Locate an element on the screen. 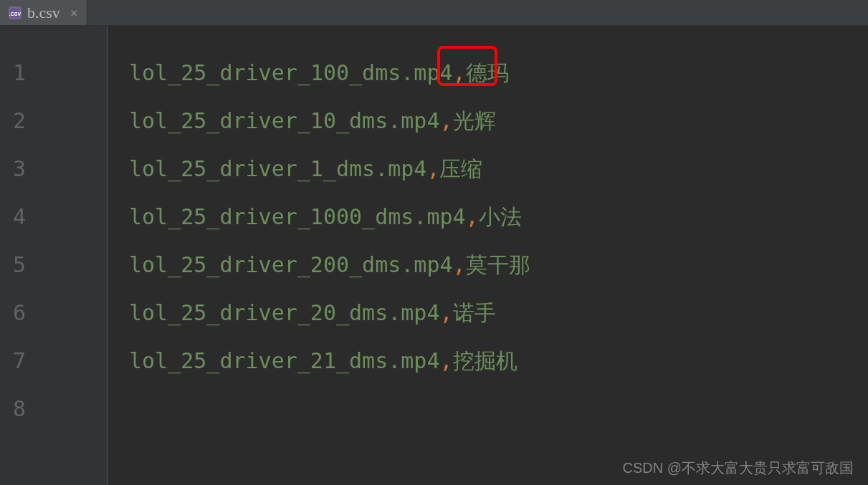 This screenshot has height=485, width=868. code-line: lol_25_driver_21_dms.mp4,挖掘机 is located at coordinates (499, 361).